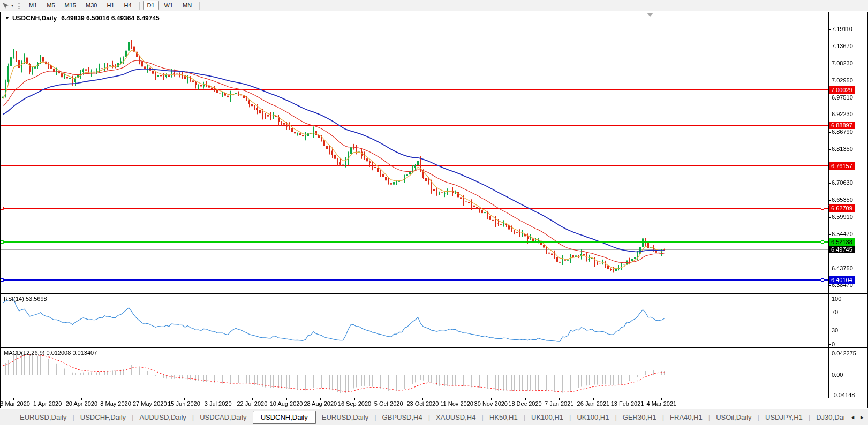 This screenshot has height=425, width=868. What do you see at coordinates (5, 5) in the screenshot?
I see `crosshair-tool-icon` at bounding box center [5, 5].